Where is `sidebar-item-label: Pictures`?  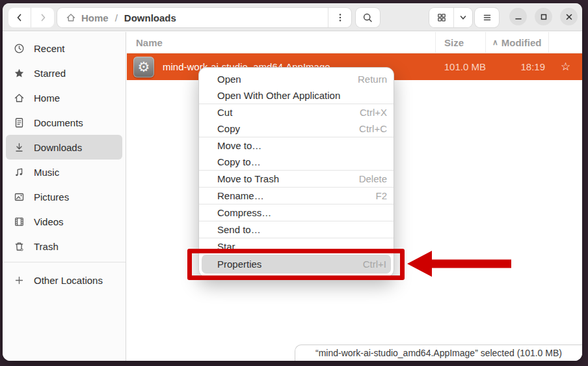
sidebar-item-label: Pictures is located at coordinates (51, 197).